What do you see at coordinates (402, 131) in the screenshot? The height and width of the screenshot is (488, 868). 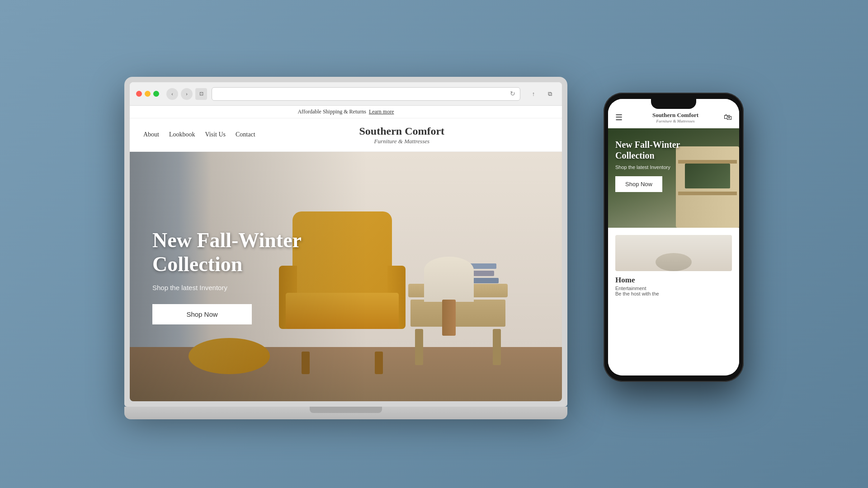 I see `logo-line1: Southern Comfort` at bounding box center [402, 131].